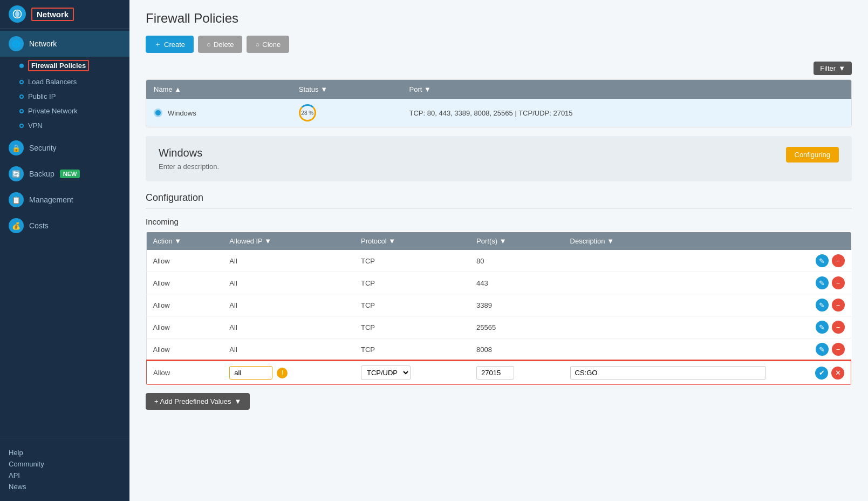 This screenshot has height=501, width=868. What do you see at coordinates (52, 82) in the screenshot?
I see `sidebar-lb-label: Load Balancers` at bounding box center [52, 82].